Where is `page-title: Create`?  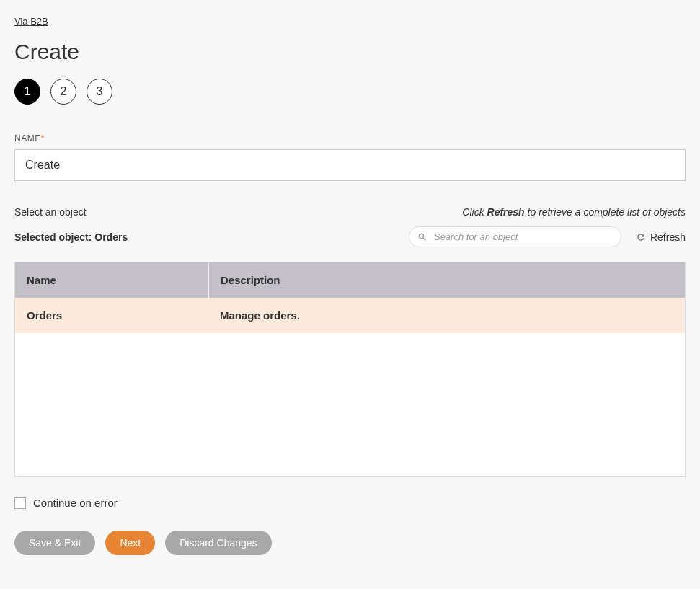 page-title: Create is located at coordinates (350, 52).